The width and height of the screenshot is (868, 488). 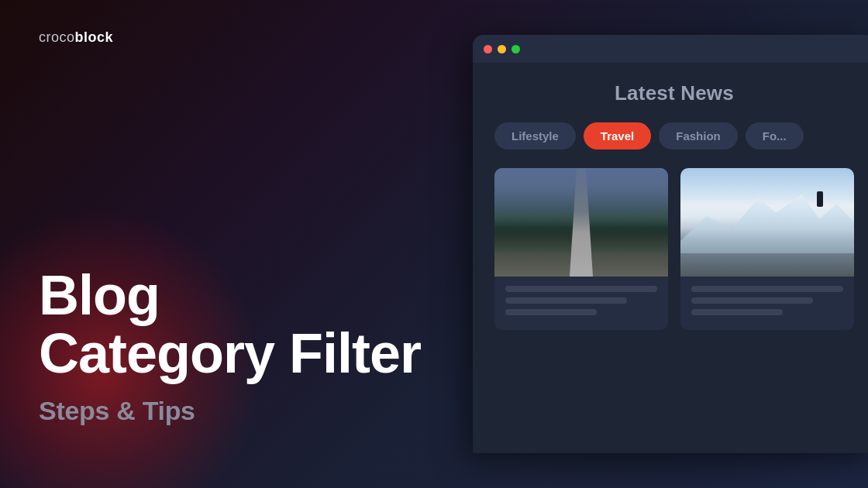 What do you see at coordinates (229, 411) in the screenshot?
I see `subtitle: Steps & Tips` at bounding box center [229, 411].